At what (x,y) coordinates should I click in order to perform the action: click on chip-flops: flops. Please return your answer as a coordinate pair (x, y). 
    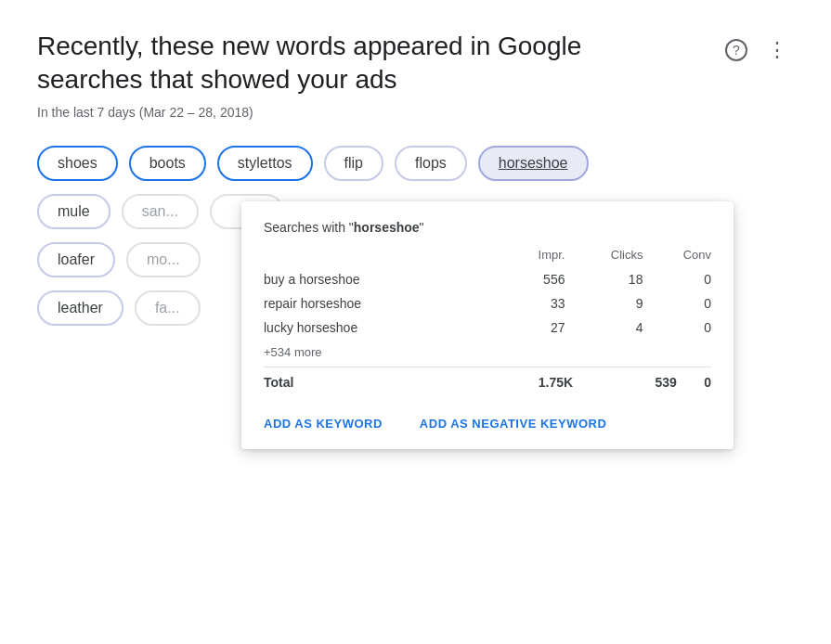
    Looking at the image, I should click on (431, 163).